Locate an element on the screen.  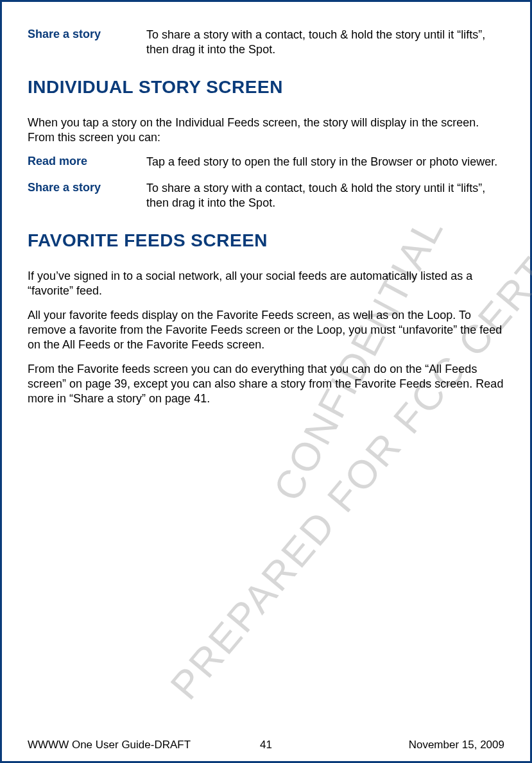
page-footer: WWWW One User Guide-DRAFT 41 November 15… is located at coordinates (266, 745).